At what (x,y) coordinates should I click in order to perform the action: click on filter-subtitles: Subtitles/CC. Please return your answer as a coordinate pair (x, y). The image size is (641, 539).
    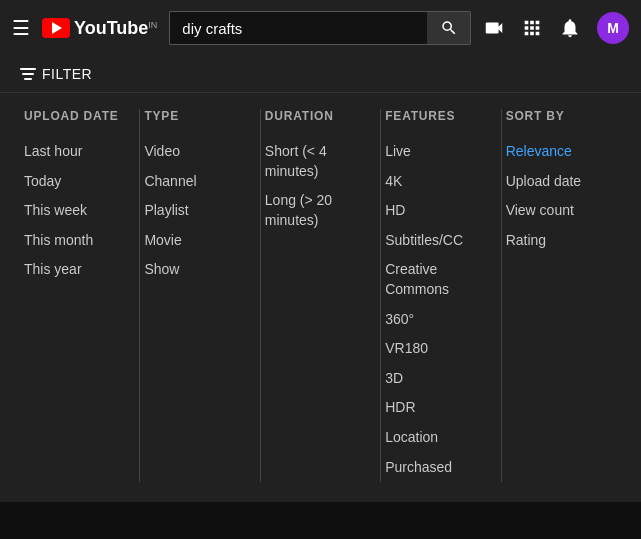
    Looking at the image, I should click on (432, 241).